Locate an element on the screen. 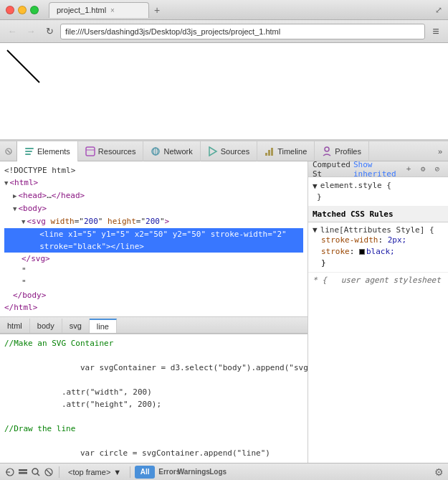 This screenshot has height=480, width=448. element-style-close: } is located at coordinates (378, 197).